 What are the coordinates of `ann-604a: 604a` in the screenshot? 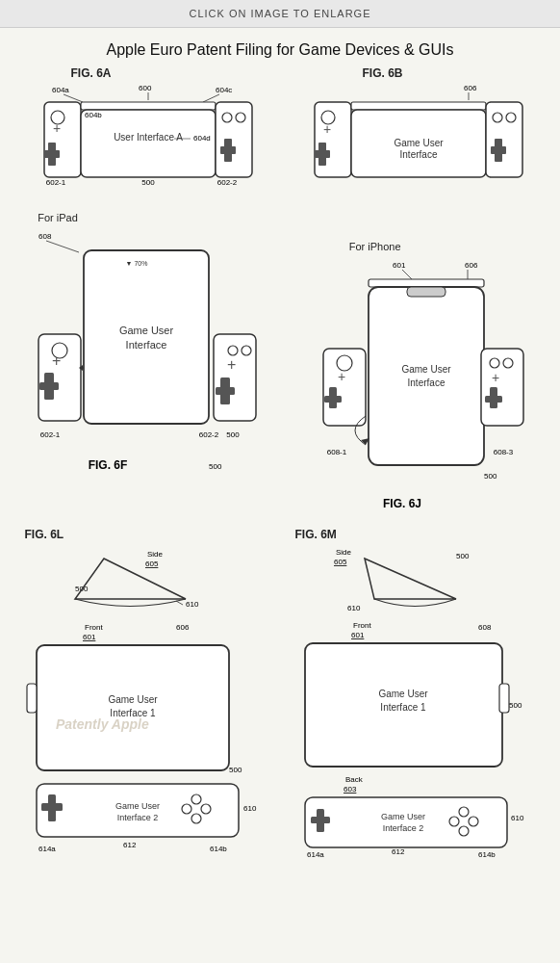 It's located at (61, 91).